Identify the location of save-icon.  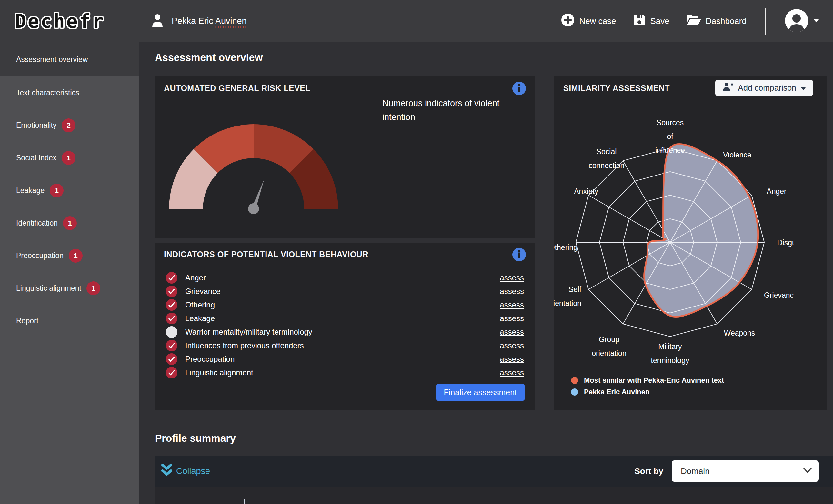
(640, 21).